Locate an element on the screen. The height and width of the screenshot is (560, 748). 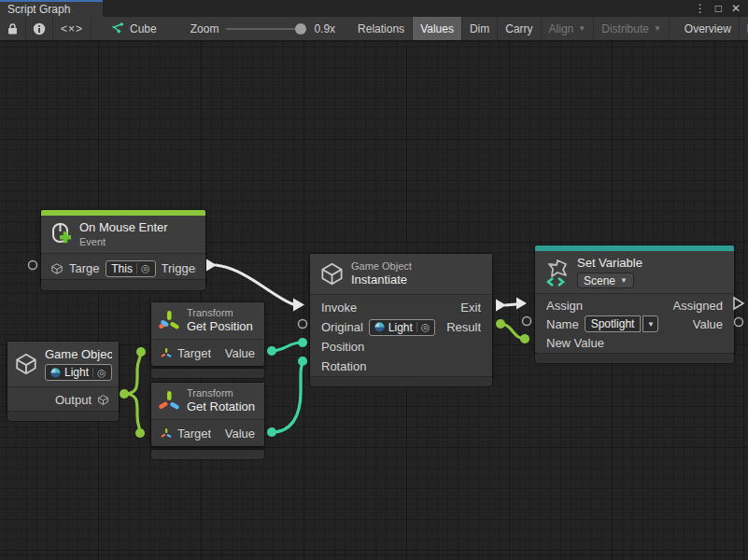
port-label-new-value: New Value is located at coordinates (575, 343).